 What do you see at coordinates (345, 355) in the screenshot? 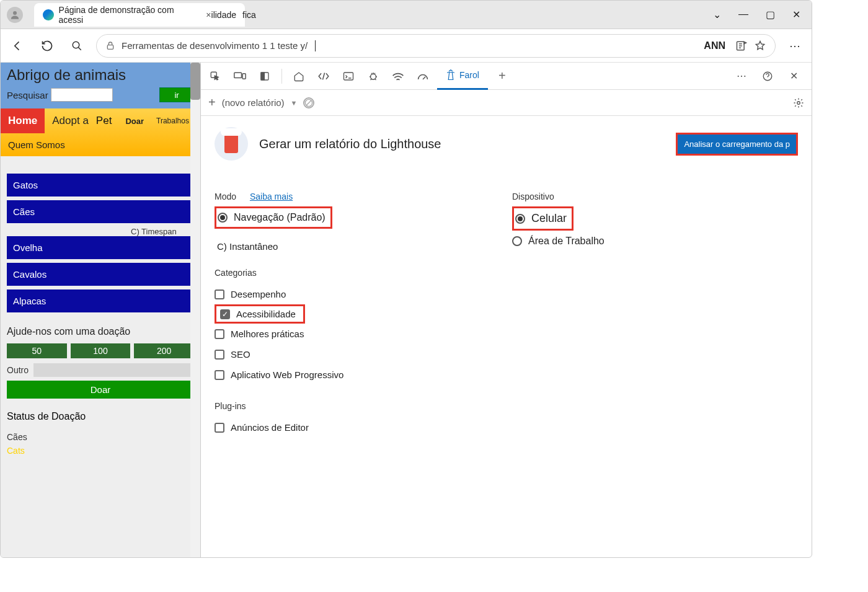
I see `cat-seo: SEO` at bounding box center [345, 355].